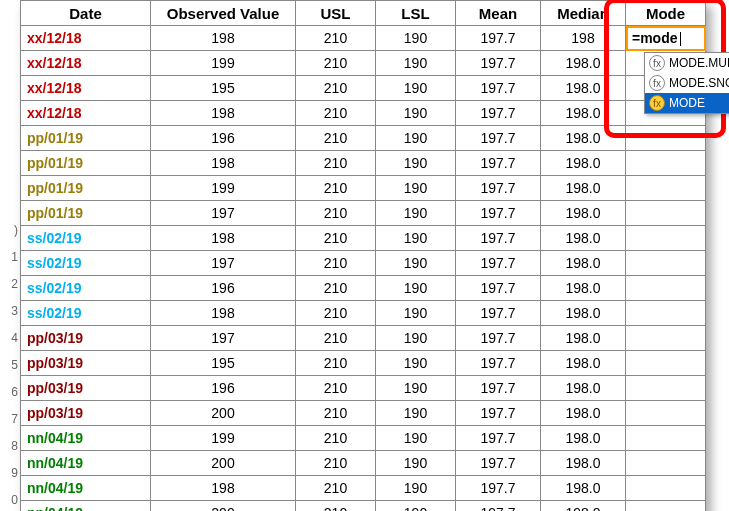  Describe the element at coordinates (416, 14) in the screenshot. I see `header-lsl: LSL` at that location.